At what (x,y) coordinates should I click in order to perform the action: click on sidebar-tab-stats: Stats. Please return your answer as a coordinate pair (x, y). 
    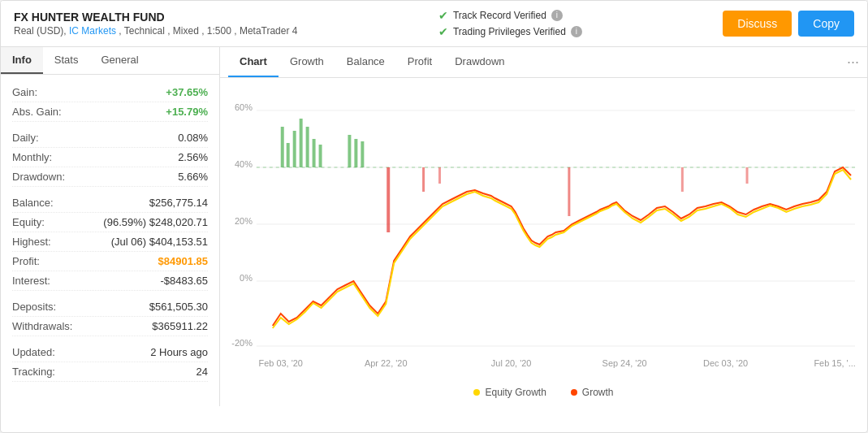
    Looking at the image, I should click on (67, 60).